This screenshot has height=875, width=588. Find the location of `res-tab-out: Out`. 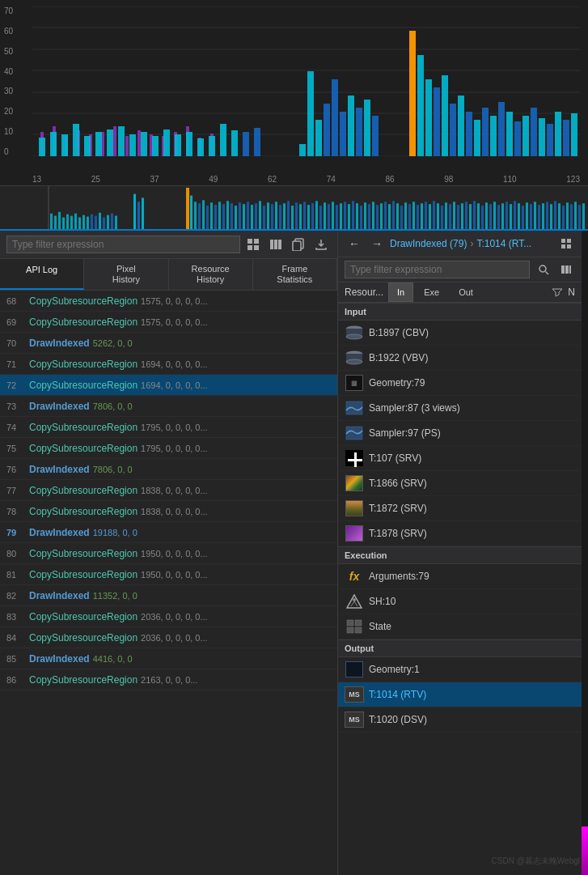

res-tab-out: Out is located at coordinates (466, 292).